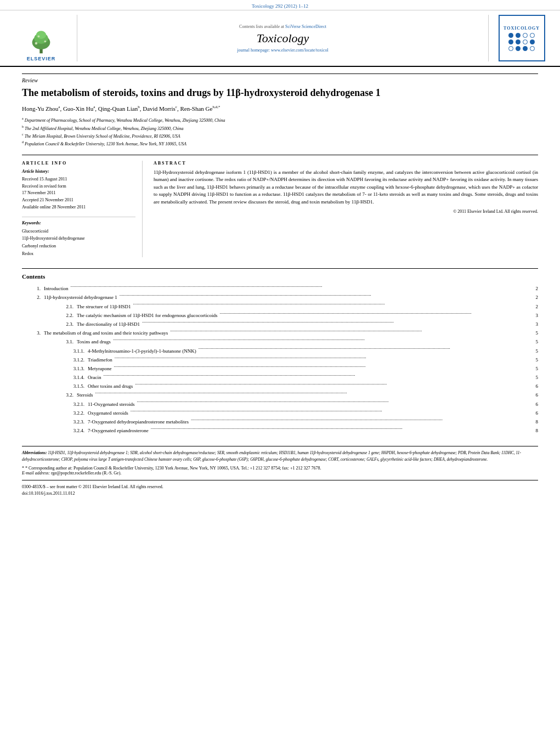 The height and width of the screenshot is (741, 560). I want to click on toc-page-2: 2, so click(533, 297).